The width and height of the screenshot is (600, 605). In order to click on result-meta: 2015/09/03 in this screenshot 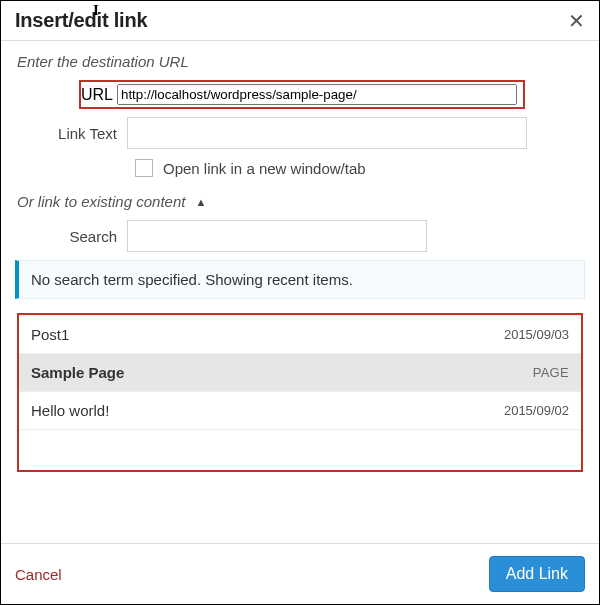, I will do `click(536, 334)`.